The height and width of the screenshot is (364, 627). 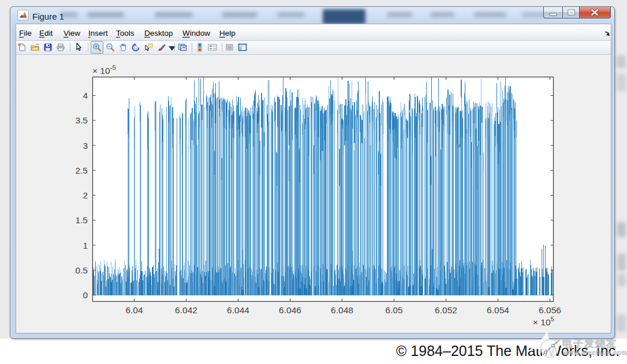 I want to click on svg-text: 3, so click(x=85, y=145).